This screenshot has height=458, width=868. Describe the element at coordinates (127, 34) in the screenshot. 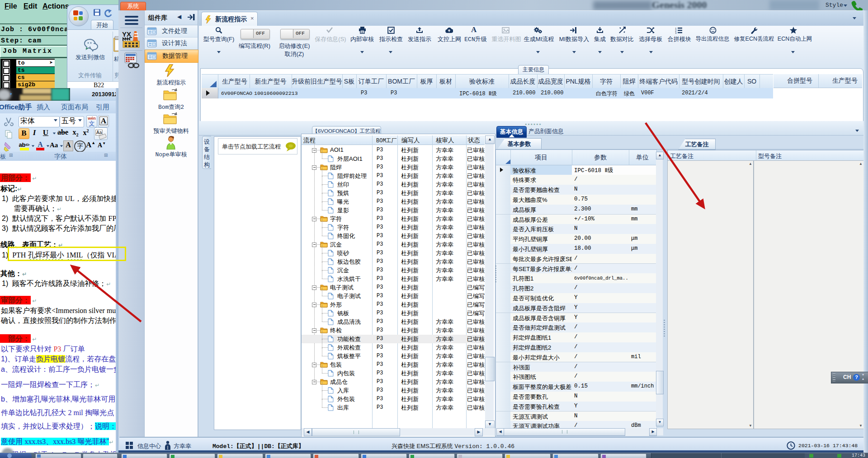

I see `svg-text: YX` at that location.